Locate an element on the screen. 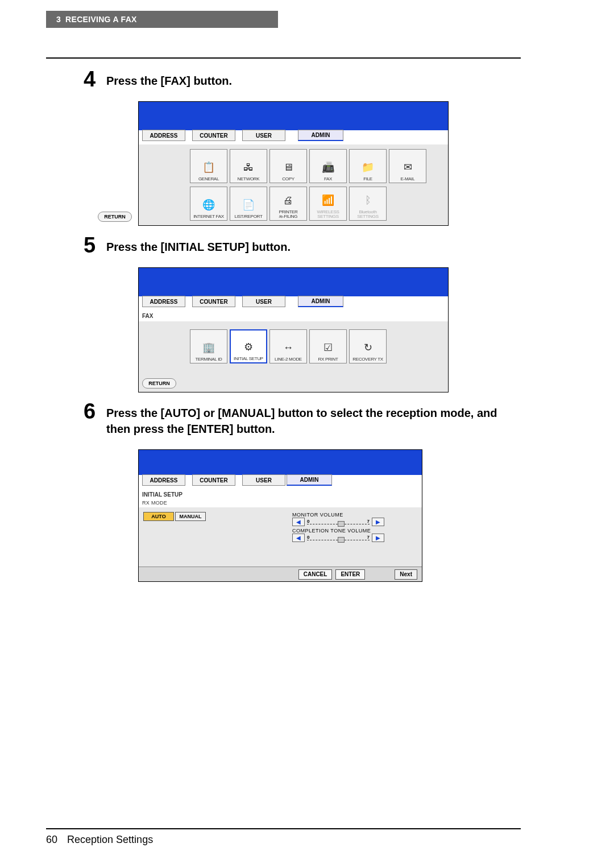 The height and width of the screenshot is (868, 614). btn-enter: ENTER is located at coordinates (350, 574).